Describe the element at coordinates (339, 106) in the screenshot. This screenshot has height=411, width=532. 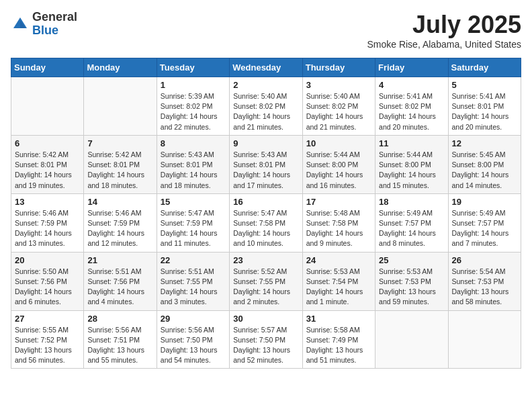
I see `calendar-day-cell: 3Sunrise: 5:40 AM Sunset: 8:02 PM Daylig…` at that location.